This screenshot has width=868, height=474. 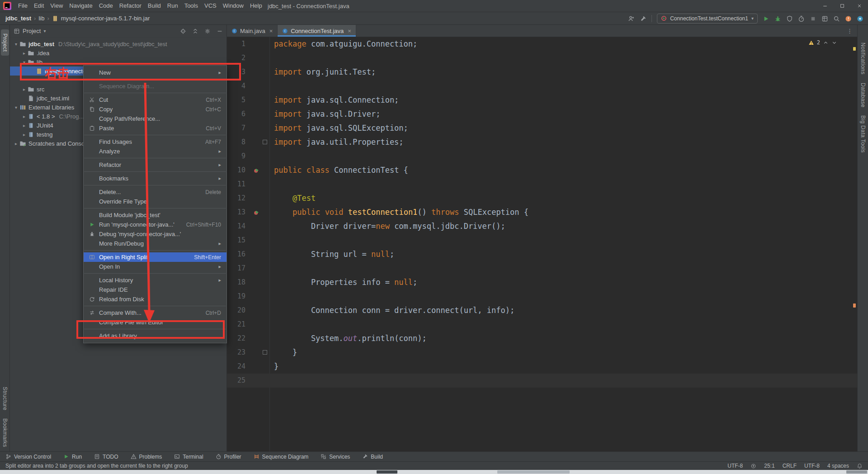 What do you see at coordinates (542, 269) in the screenshot?
I see `code-line: 17` at bounding box center [542, 269].